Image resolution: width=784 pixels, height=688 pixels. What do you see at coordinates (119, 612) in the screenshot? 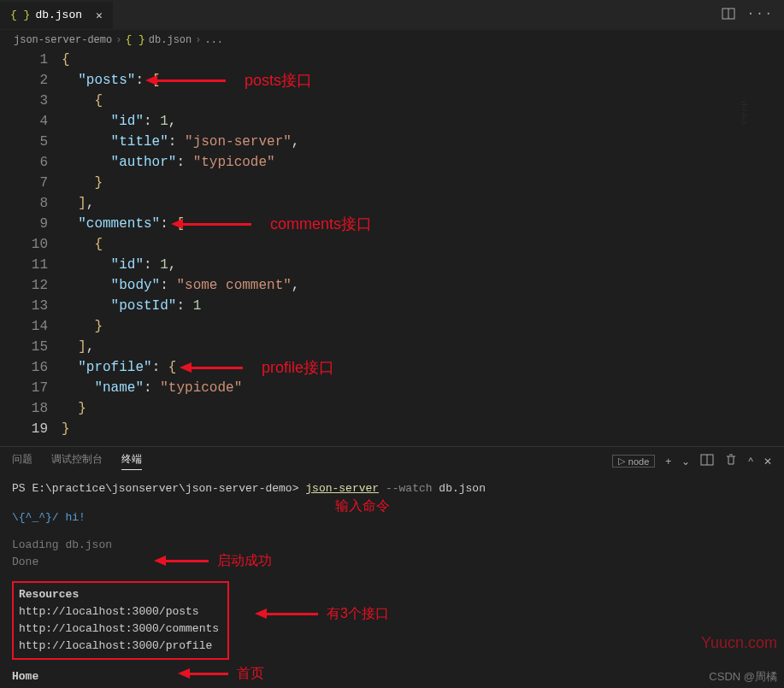
I see `resource-url: http://localhost:3000/posts` at bounding box center [119, 612].